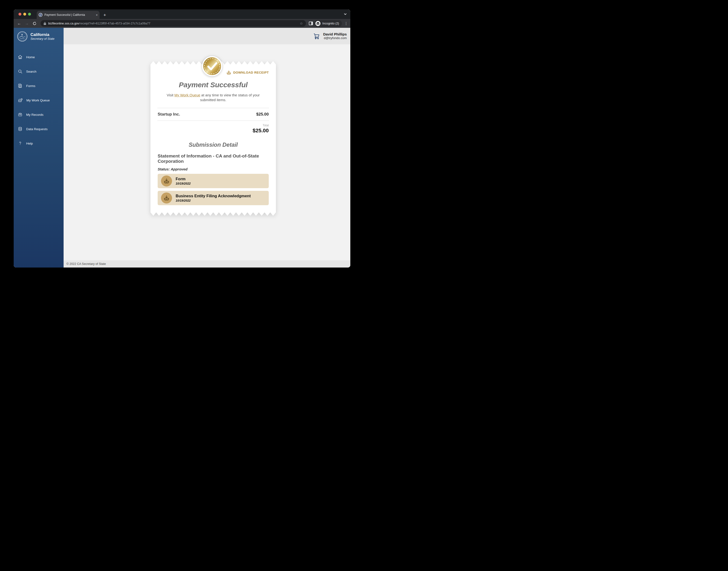 The image size is (728, 571). I want to click on submission-detail-title: Submission Detail, so click(213, 145).